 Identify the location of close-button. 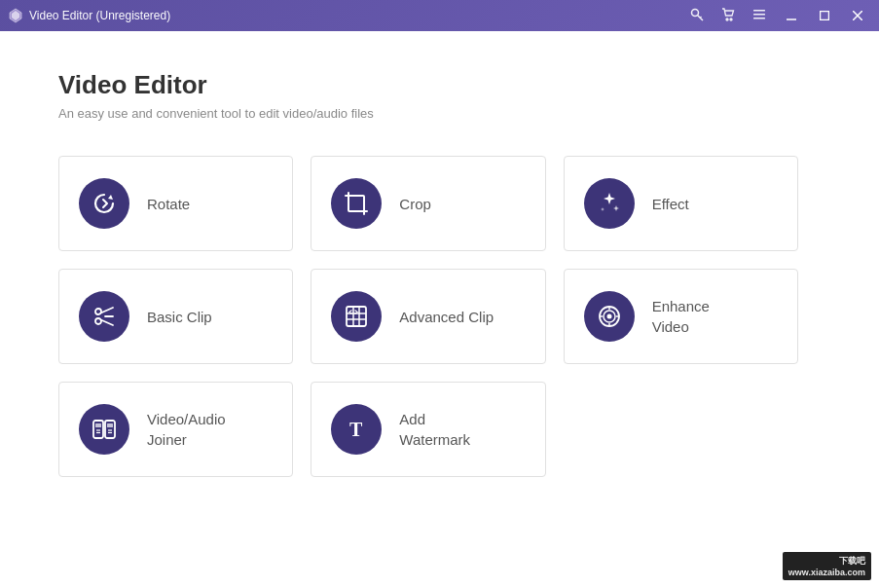
(858, 16).